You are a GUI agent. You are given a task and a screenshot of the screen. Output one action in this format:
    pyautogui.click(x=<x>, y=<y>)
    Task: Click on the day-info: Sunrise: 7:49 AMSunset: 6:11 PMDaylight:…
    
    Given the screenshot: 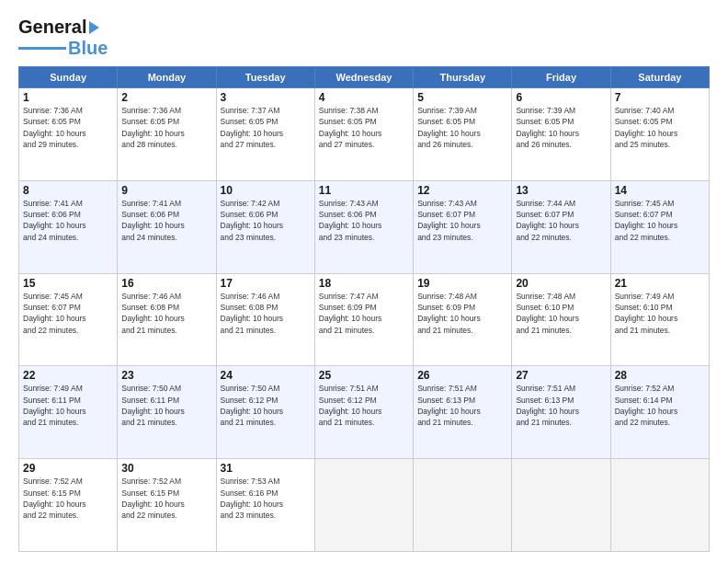 What is the action you would take?
    pyautogui.click(x=68, y=405)
    